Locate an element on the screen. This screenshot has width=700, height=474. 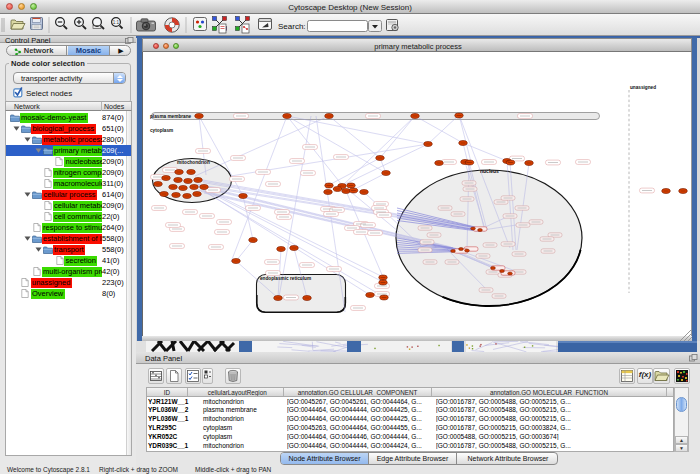
svg-text: nucleus is located at coordinates (490, 171).